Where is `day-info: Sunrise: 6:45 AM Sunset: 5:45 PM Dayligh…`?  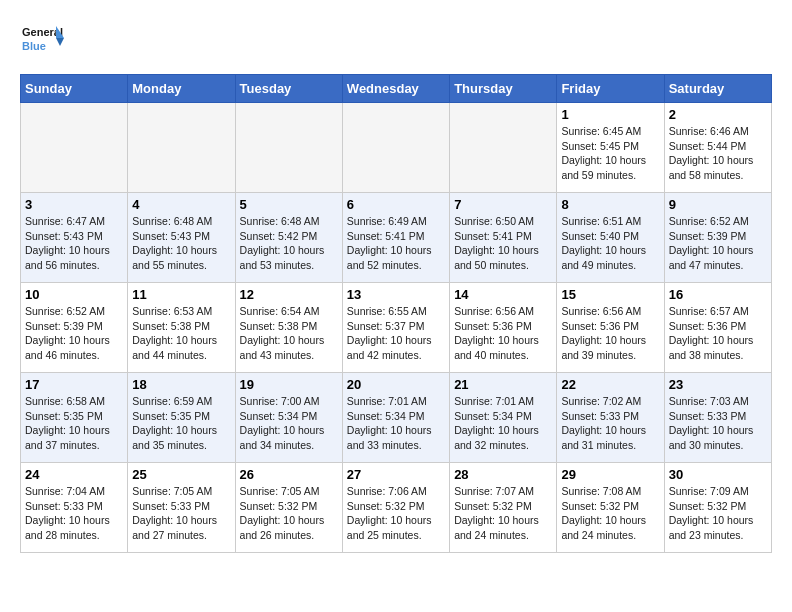
day-info: Sunrise: 6:45 AM Sunset: 5:45 PM Dayligh… is located at coordinates (610, 154).